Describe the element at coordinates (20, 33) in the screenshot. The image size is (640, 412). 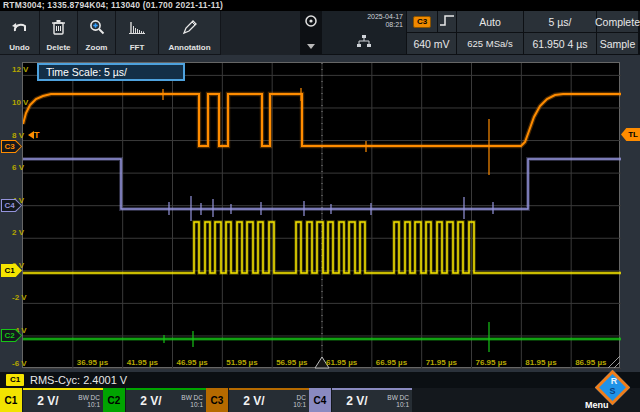
I see `undo-button: Undo` at that location.